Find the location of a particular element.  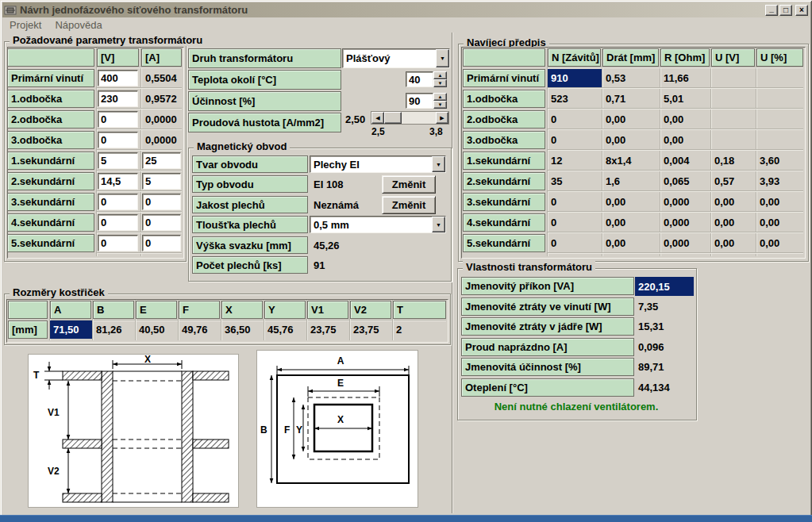

current-density-scrollbar: ◀ ▶ is located at coordinates (410, 117).